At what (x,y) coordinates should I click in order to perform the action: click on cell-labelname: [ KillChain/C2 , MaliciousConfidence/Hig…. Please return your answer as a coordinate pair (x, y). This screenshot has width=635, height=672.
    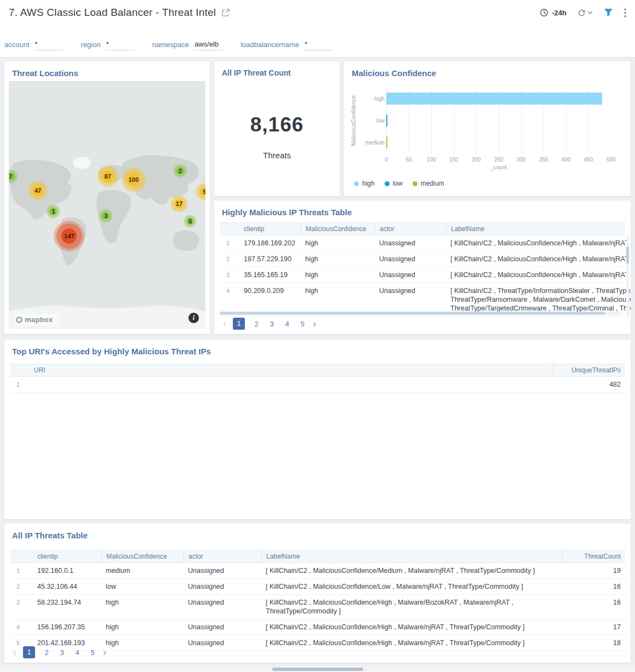
    Looking at the image, I should click on (538, 275).